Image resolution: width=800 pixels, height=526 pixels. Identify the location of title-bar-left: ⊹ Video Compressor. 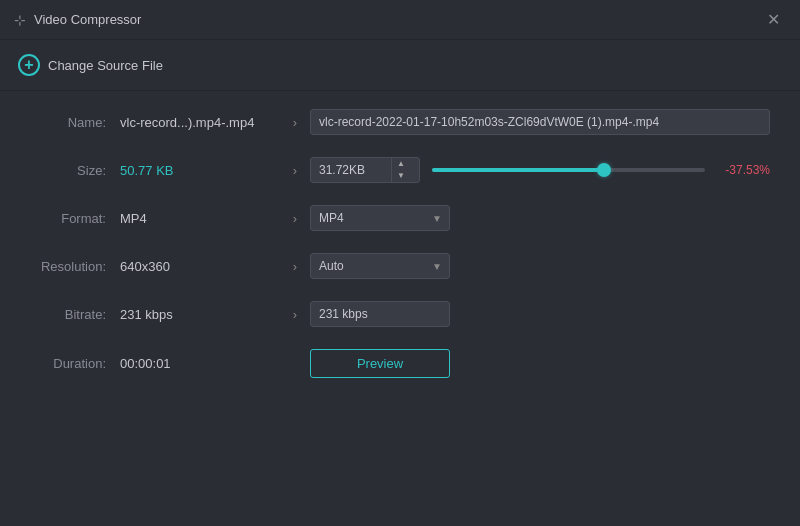
(78, 20).